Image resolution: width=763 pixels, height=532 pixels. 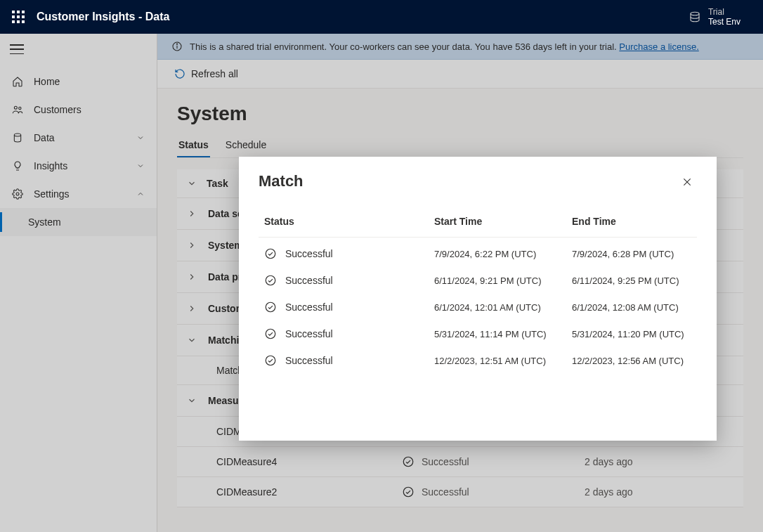 I want to click on app-header: Customer Insights - Data Trial Test Env, so click(x=382, y=17).